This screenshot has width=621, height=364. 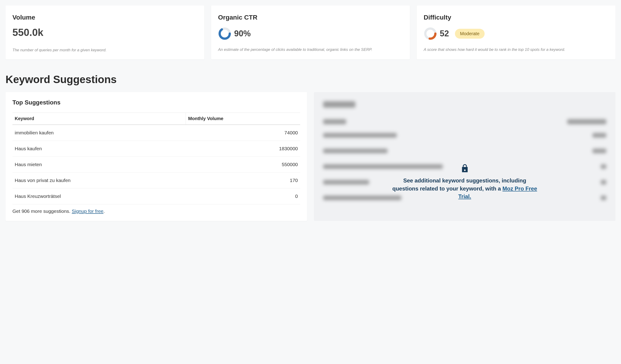 I want to click on cell-volume: 0, so click(x=243, y=196).